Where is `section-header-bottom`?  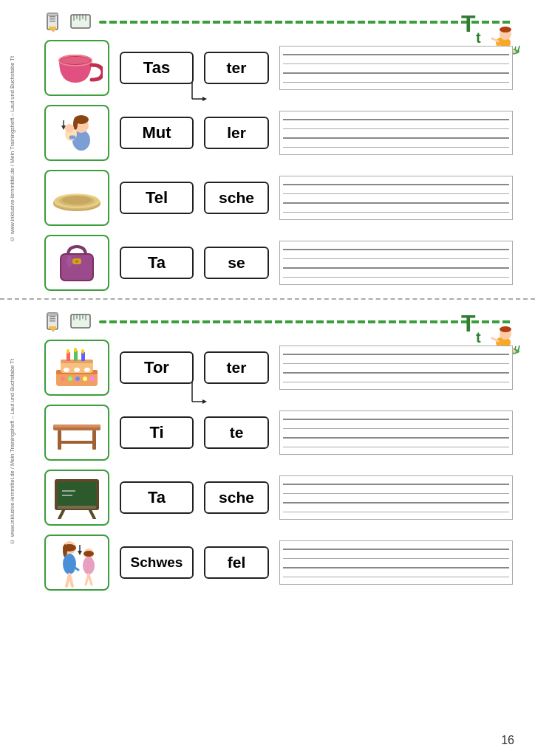
section-header-bottom is located at coordinates (279, 321).